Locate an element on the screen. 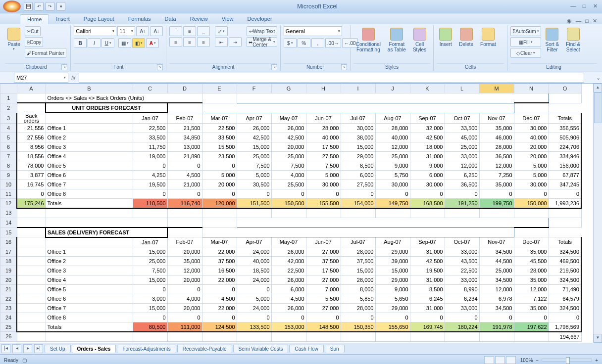 Image resolution: width=602 pixels, height=364 pixels. header-cell: 15 is located at coordinates (9, 232).